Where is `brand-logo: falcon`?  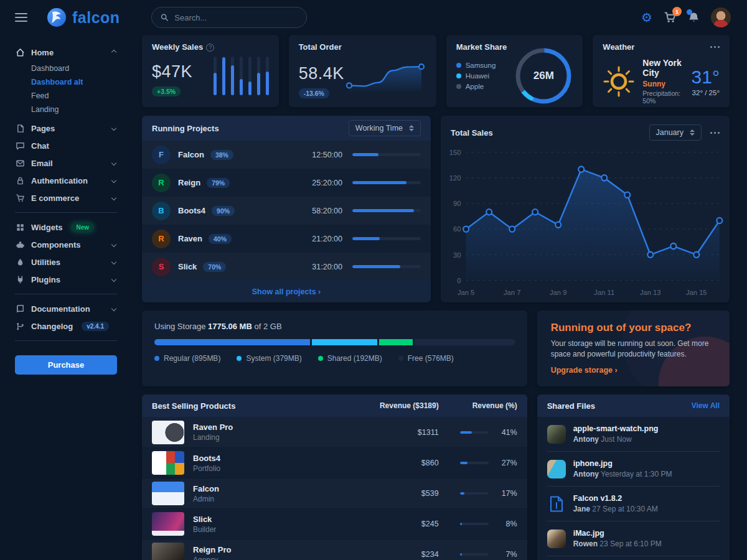 brand-logo: falcon is located at coordinates (83, 17).